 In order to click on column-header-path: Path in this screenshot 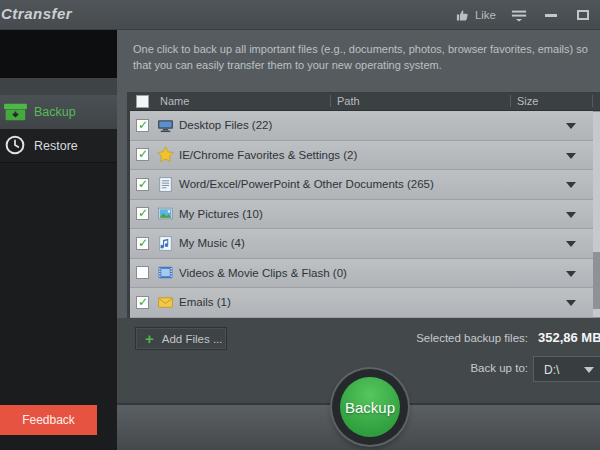, I will do `click(348, 101)`.